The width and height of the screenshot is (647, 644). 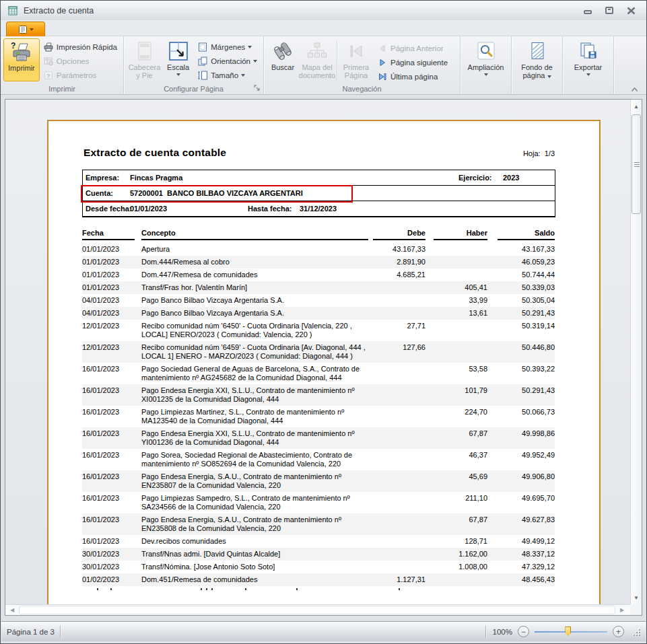 What do you see at coordinates (631, 11) in the screenshot?
I see `close-button` at bounding box center [631, 11].